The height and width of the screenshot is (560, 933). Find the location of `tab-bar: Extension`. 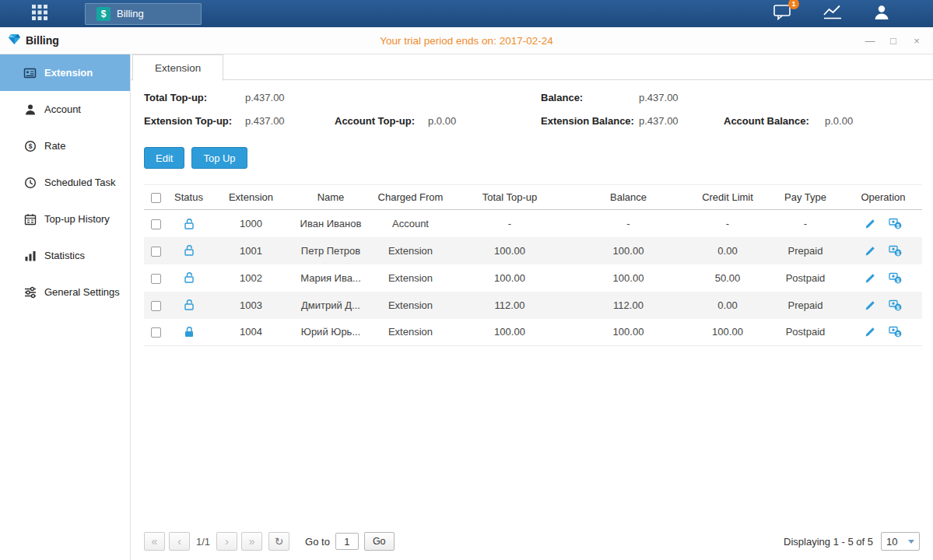

tab-bar: Extension is located at coordinates (532, 67).